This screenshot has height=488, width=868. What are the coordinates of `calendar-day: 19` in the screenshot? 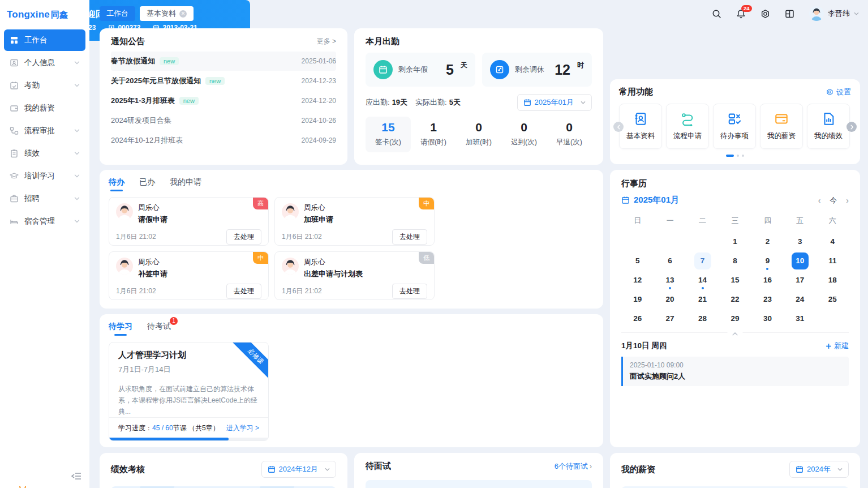 It's located at (637, 299).